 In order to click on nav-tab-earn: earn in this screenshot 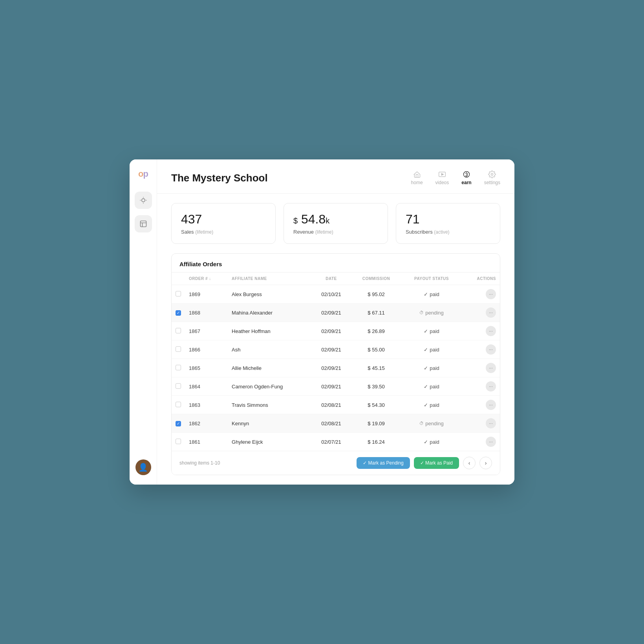, I will do `click(467, 178)`.